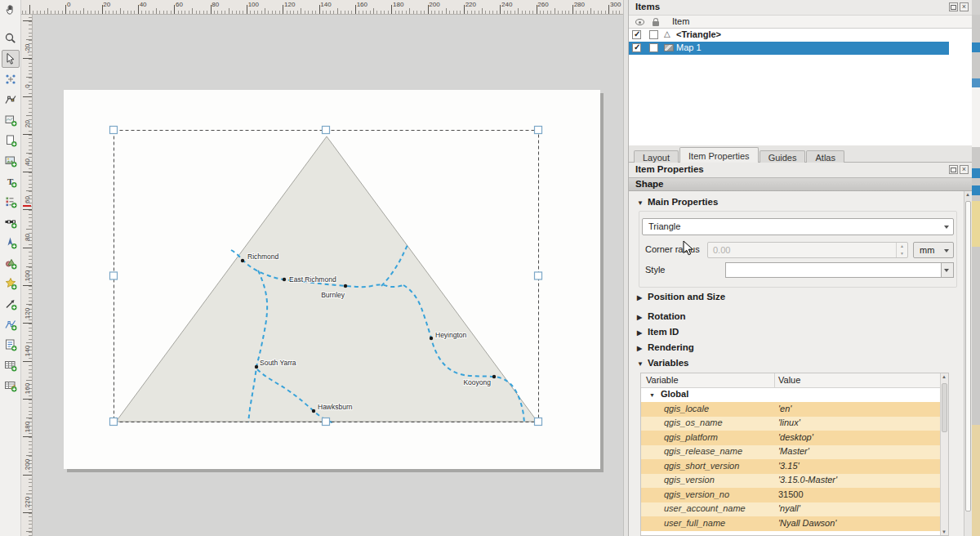 This screenshot has width=980, height=536. What do you see at coordinates (11, 268) in the screenshot?
I see `layout-toolbar: T` at bounding box center [11, 268].